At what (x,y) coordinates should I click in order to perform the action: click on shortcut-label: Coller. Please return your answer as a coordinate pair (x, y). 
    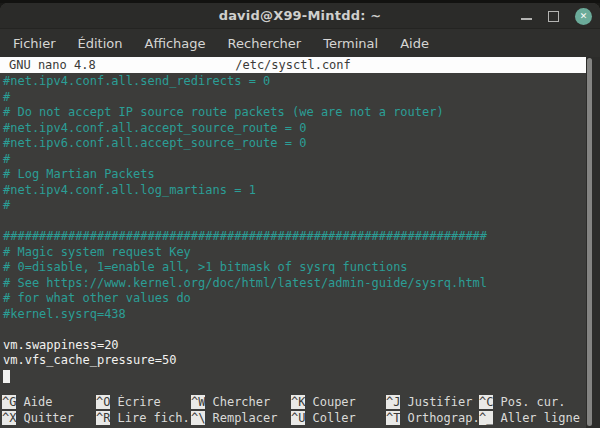
    Looking at the image, I should click on (330, 418).